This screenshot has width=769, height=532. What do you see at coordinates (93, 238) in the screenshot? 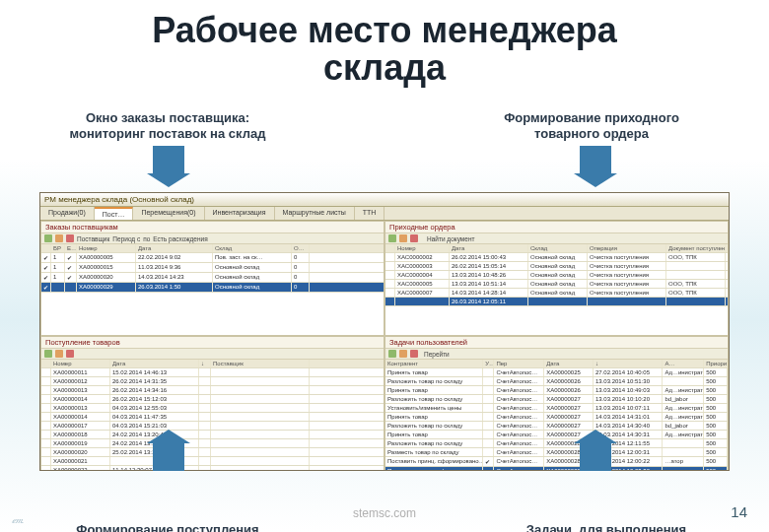
I see `toolbar-label: Поставщик` at bounding box center [93, 238].